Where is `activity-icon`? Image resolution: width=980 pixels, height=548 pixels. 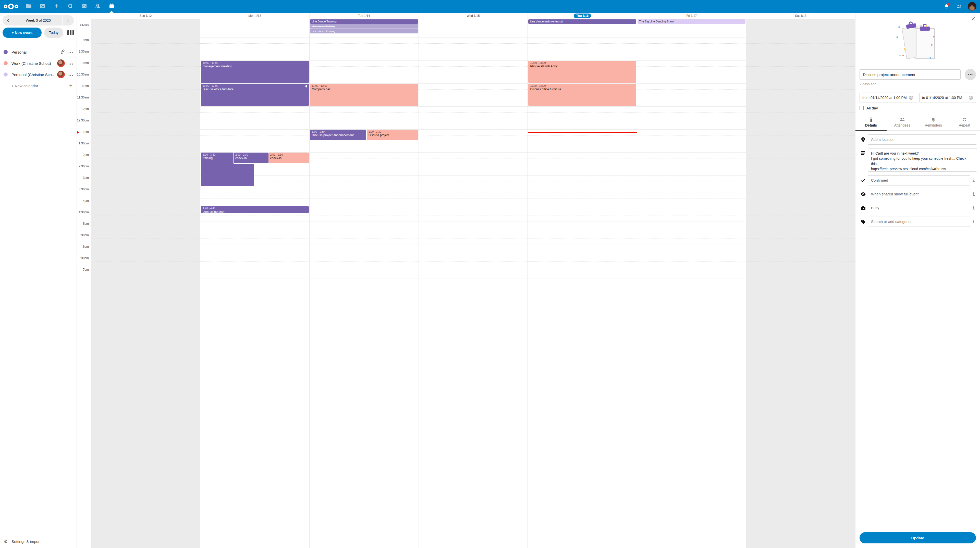
activity-icon is located at coordinates (56, 6).